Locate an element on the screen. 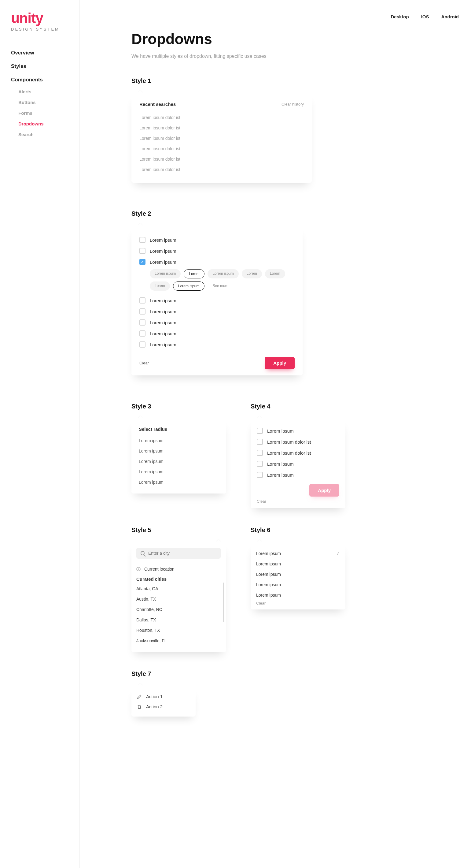 The image size is (471, 868). nav-components: Components is located at coordinates (45, 80).